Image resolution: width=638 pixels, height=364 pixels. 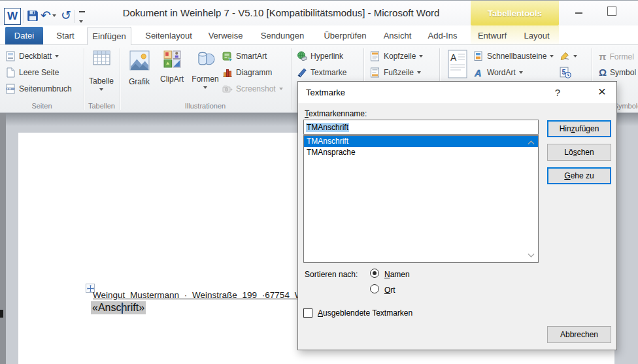 What do you see at coordinates (514, 56) in the screenshot?
I see `schnellbausteine-button: Schnellbausteine` at bounding box center [514, 56].